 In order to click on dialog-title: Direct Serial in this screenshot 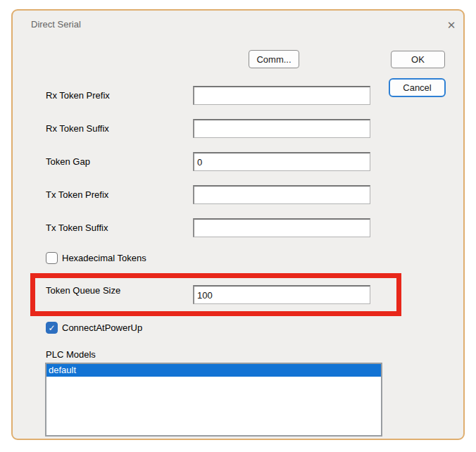, I will do `click(56, 24)`.